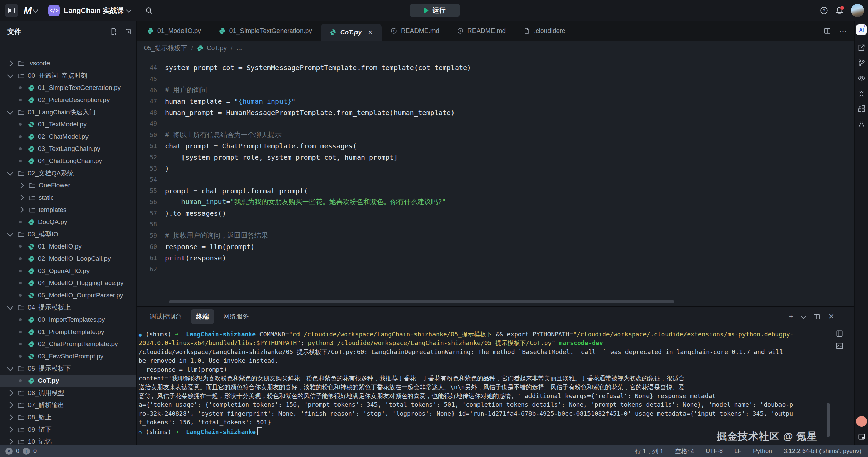  Describe the element at coordinates (68, 393) in the screenshot. I see `tree-folder: 06_调用模型` at that location.